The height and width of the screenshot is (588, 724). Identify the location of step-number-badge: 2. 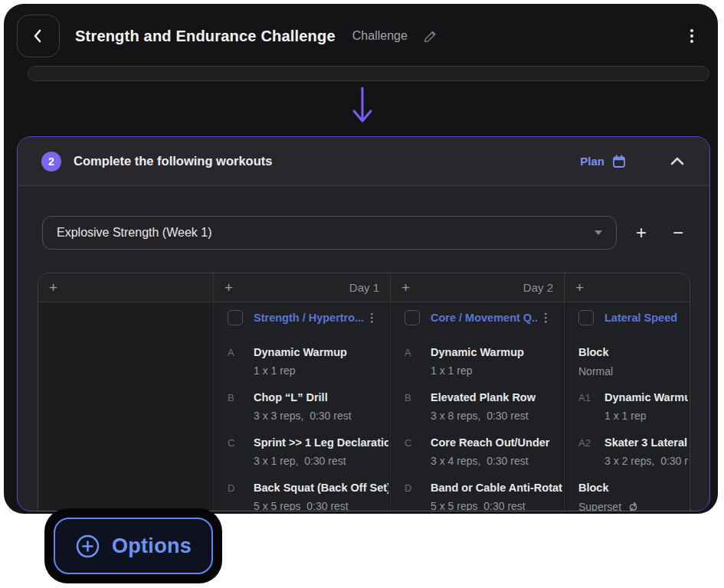
(51, 162).